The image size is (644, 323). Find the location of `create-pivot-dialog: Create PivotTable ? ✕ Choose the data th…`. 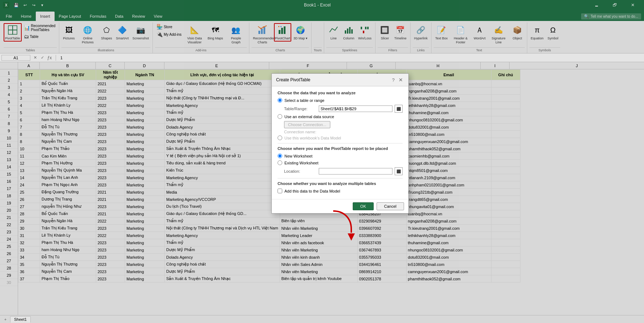

create-pivot-dialog: Create PivotTable ? ✕ Choose the data th… is located at coordinates (340, 143).